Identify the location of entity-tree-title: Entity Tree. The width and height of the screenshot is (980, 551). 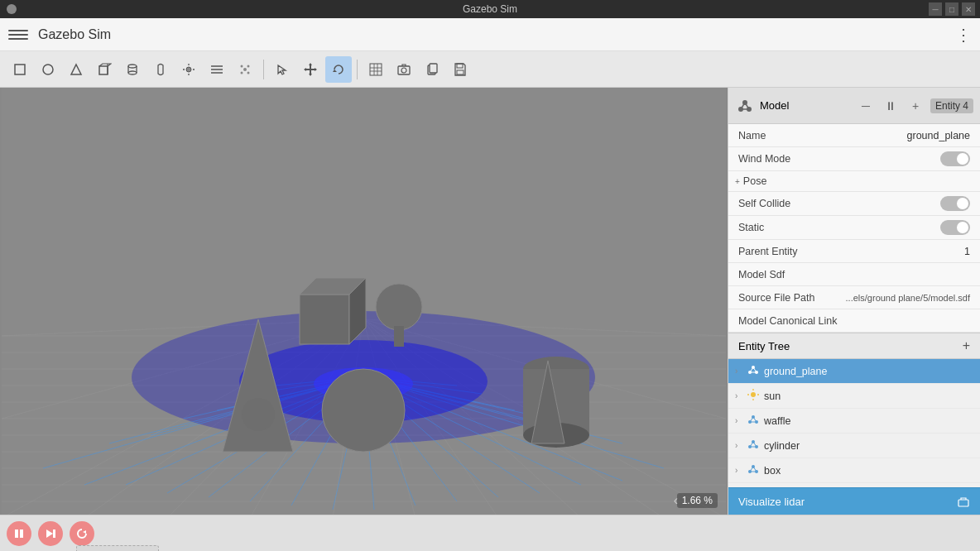
(851, 346).